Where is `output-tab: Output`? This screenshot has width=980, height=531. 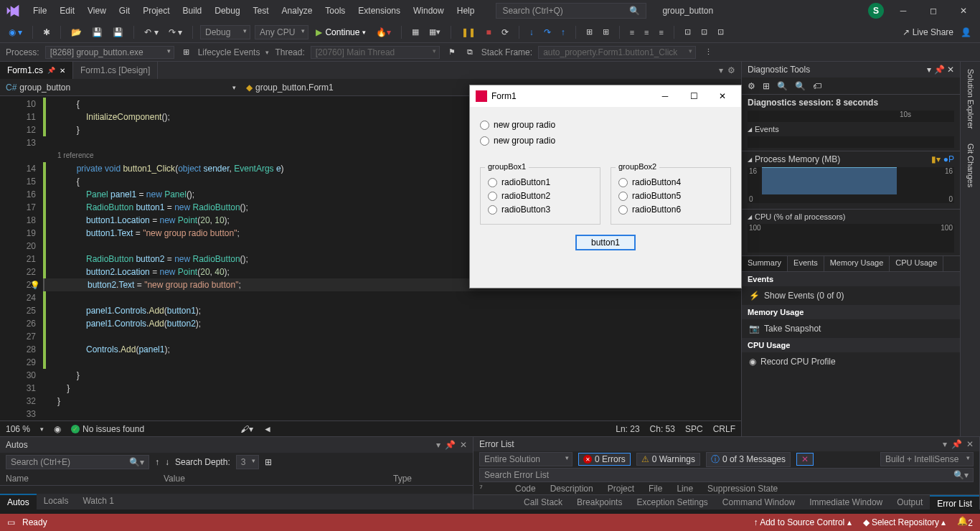
output-tab: Output is located at coordinates (910, 502).